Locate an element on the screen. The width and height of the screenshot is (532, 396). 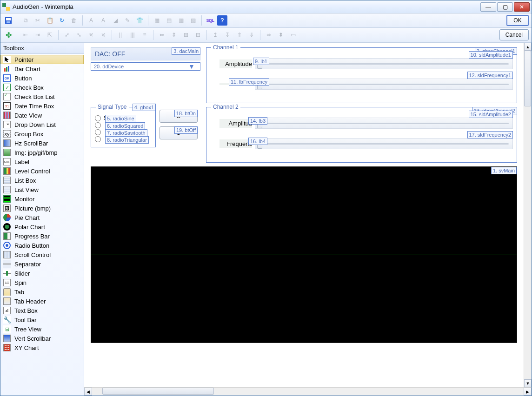
arrange2-icon: ▤ is located at coordinates (169, 20).